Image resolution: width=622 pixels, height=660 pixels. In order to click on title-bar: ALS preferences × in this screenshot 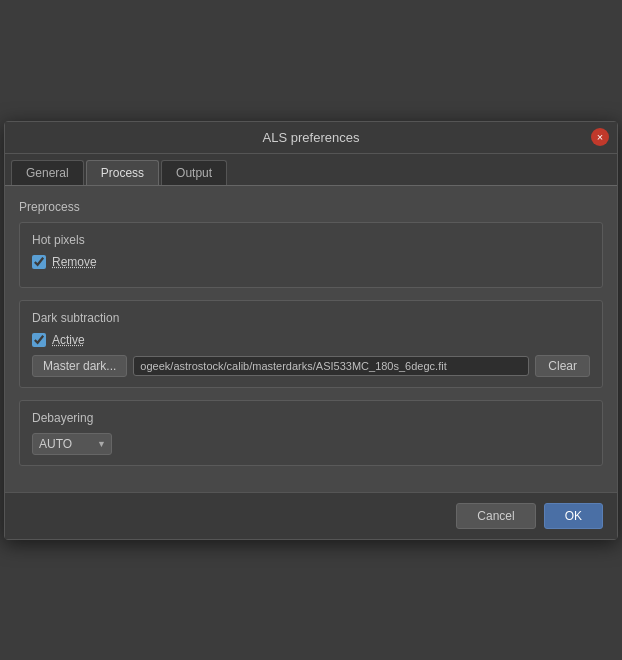, I will do `click(311, 138)`.